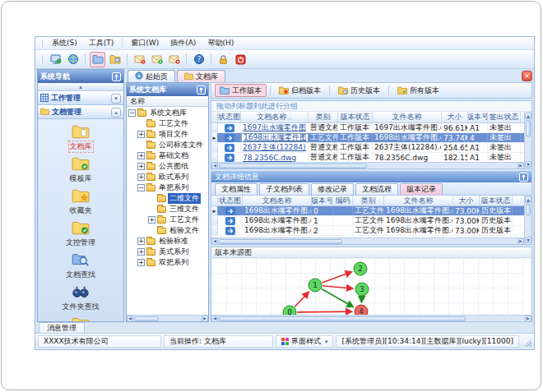 The width and height of the screenshot is (543, 392). What do you see at coordinates (240, 90) in the screenshot?
I see `working-version-button: 工作版本` at bounding box center [240, 90].